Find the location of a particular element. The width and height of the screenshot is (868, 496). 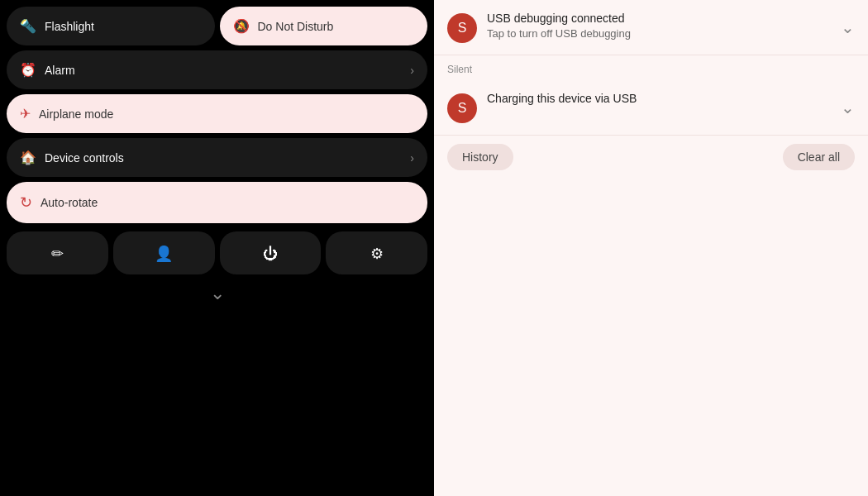

settings-icon is located at coordinates (377, 253).